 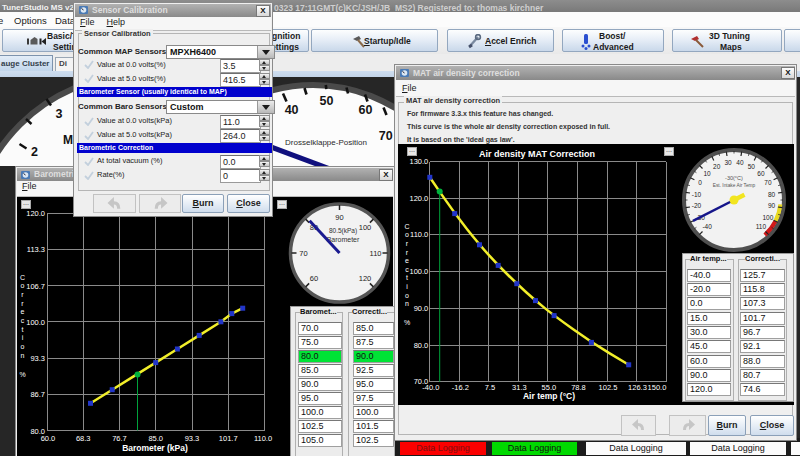 I want to click on svg-text: Est. Intake Air Temp, so click(x=734, y=186).